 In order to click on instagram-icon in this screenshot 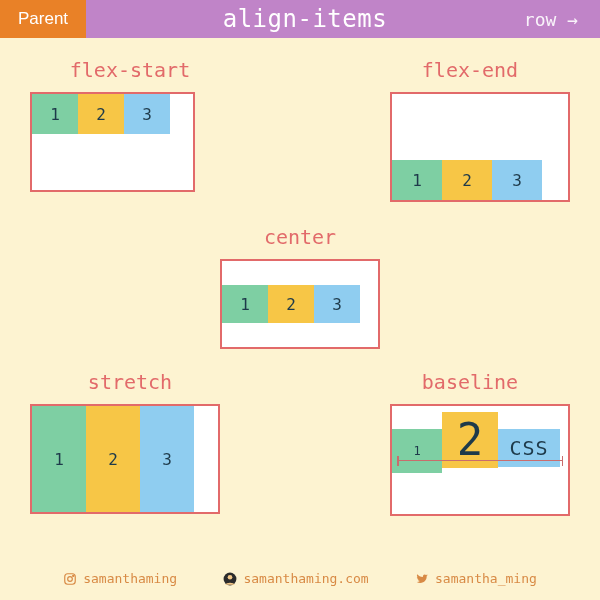, I will do `click(70, 579)`.